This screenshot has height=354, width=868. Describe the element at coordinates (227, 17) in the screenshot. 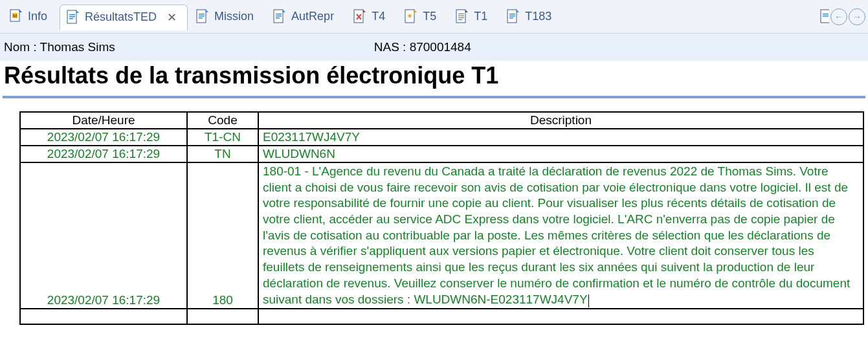

I see `tab-mission: Mission` at that location.